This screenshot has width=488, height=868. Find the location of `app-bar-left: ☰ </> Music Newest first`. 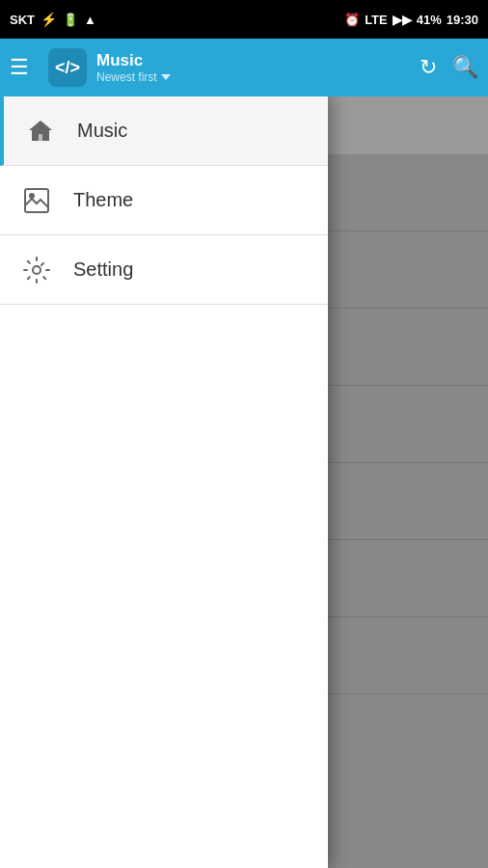

app-bar-left: ☰ </> Music Newest first is located at coordinates (214, 68).